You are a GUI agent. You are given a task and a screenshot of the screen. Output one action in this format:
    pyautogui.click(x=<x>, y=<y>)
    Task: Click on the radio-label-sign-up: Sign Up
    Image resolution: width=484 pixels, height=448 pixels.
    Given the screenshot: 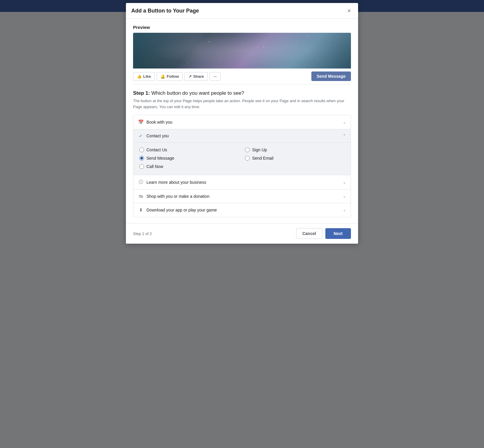 What is the action you would take?
    pyautogui.click(x=260, y=150)
    